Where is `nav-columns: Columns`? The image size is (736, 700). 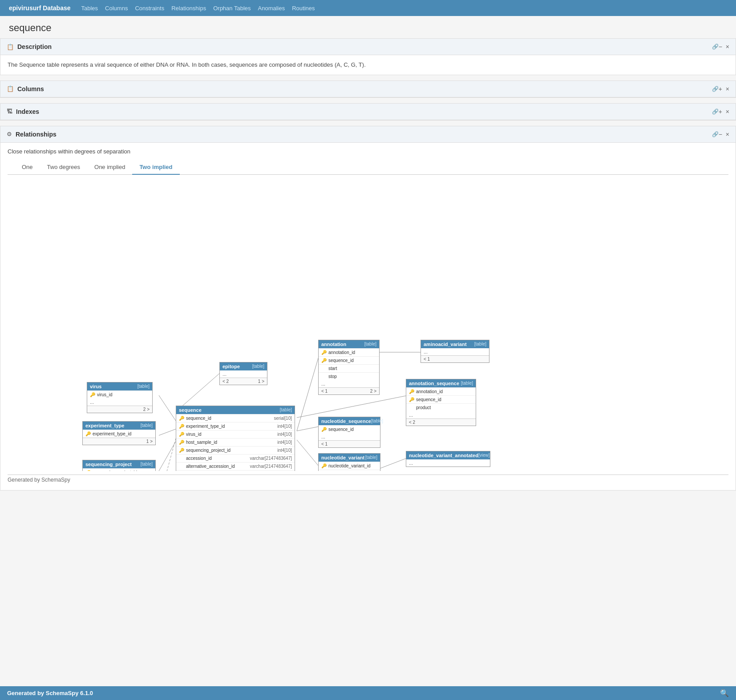 nav-columns: Columns is located at coordinates (117, 8).